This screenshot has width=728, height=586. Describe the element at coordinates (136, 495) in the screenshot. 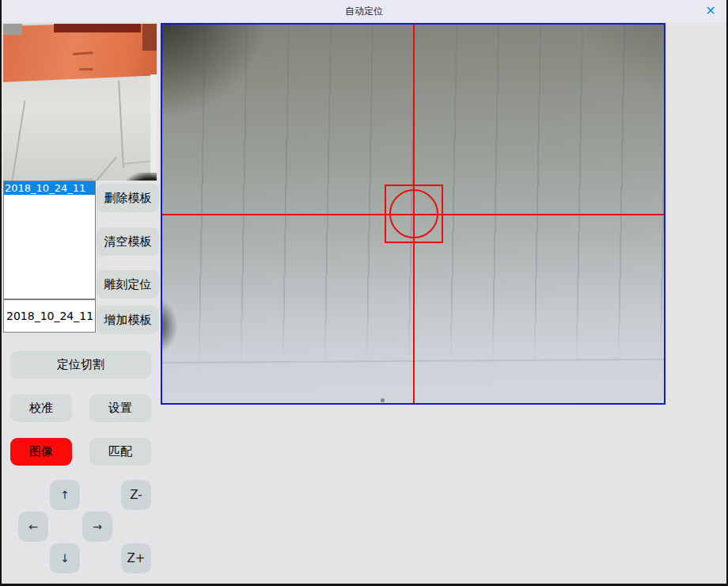

I see `z-minus-button: Z-` at that location.